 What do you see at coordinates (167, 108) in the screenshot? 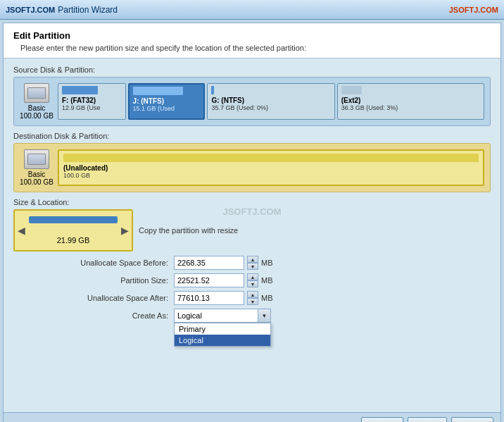
I see `partition-ntfs-sel-size: 15.1 GB (Used` at bounding box center [167, 108].